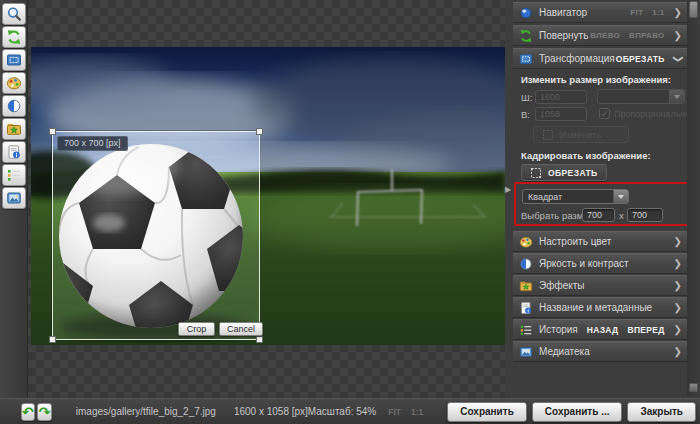 This screenshot has height=424, width=700. What do you see at coordinates (662, 412) in the screenshot?
I see `close-button: Закрыть` at bounding box center [662, 412].